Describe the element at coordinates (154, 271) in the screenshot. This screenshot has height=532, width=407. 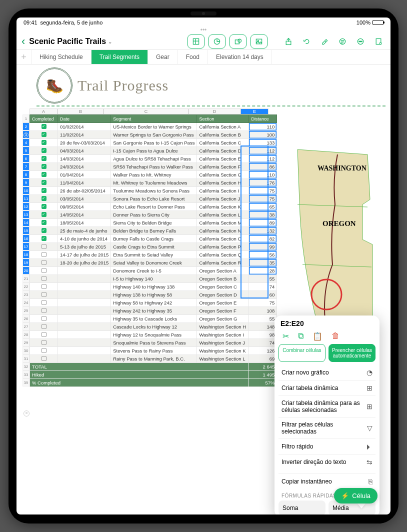
I see `table-row: Donomore Creek to I-5Oregon Section A28` at that location.